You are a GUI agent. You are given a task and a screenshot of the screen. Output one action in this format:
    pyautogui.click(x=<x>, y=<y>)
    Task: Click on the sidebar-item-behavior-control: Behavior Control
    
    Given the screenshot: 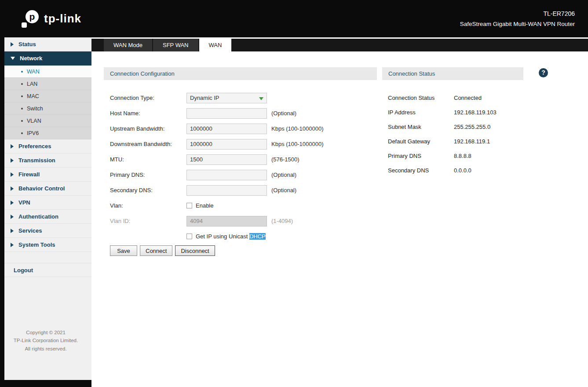 What is the action you would take?
    pyautogui.click(x=48, y=189)
    